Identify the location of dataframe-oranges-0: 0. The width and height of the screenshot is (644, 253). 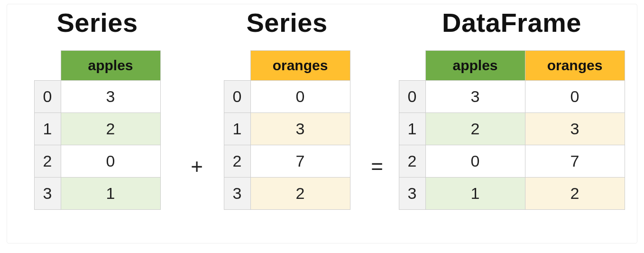
(575, 97).